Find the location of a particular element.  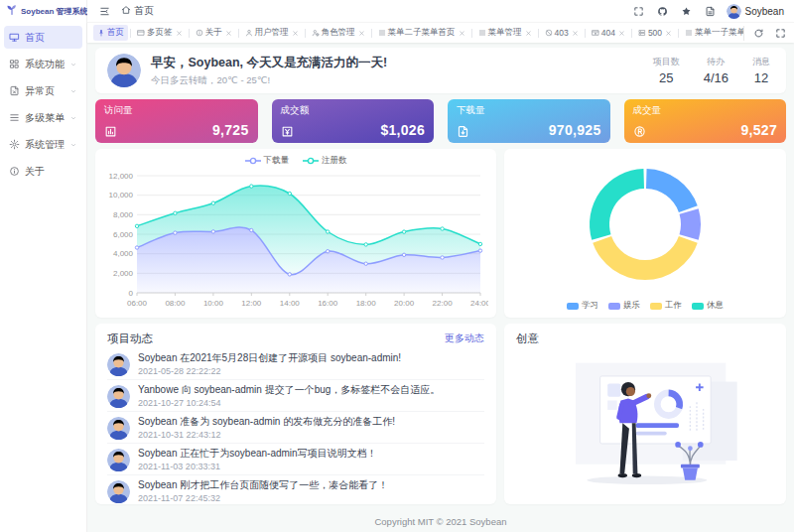

refresh-icon is located at coordinates (758, 34).